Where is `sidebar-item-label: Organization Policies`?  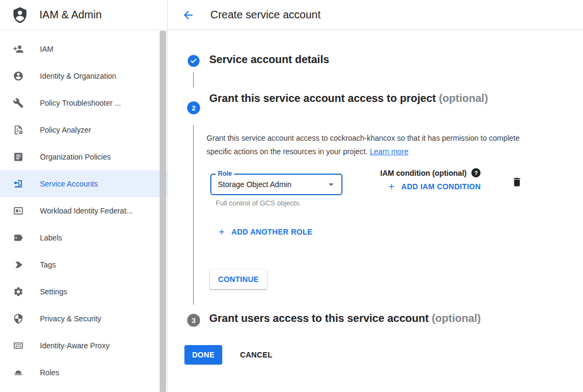 sidebar-item-label: Organization Policies is located at coordinates (76, 157).